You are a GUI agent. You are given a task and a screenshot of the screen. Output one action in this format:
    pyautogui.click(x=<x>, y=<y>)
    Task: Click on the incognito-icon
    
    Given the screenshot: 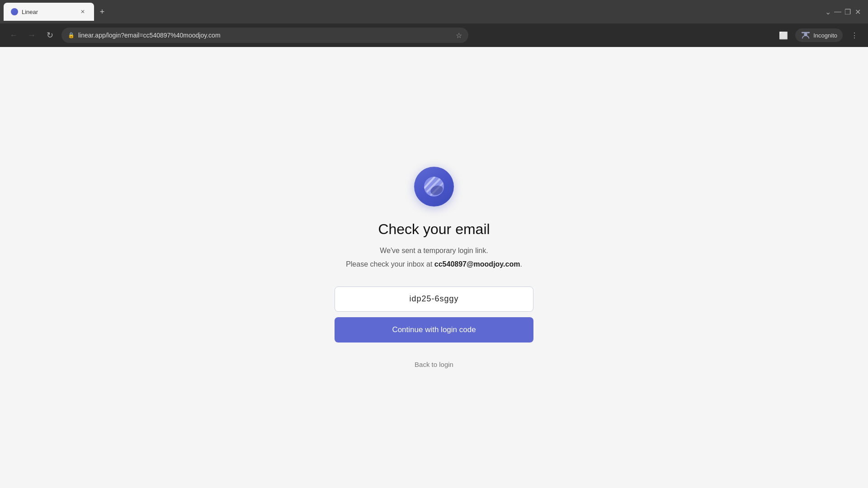 What is the action you would take?
    pyautogui.click(x=806, y=35)
    